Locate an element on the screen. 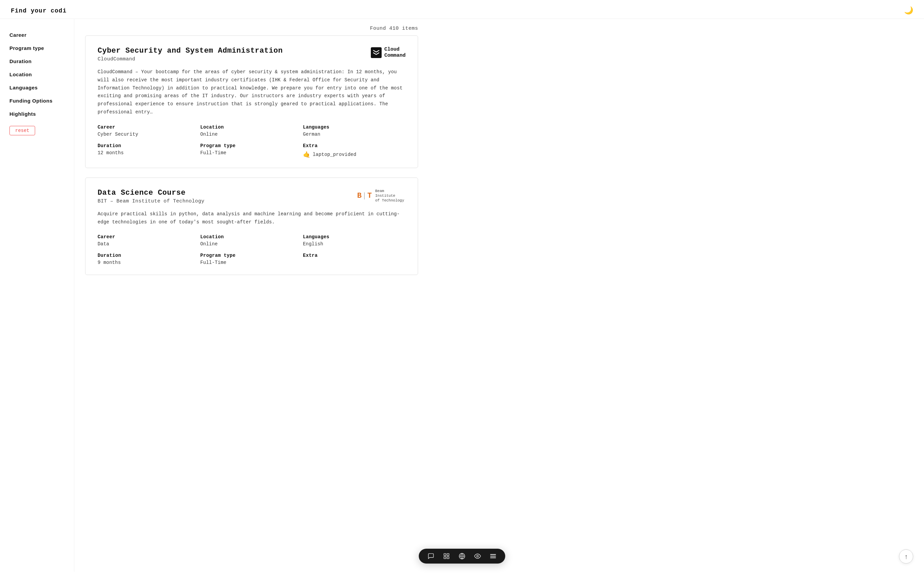 The height and width of the screenshot is (573, 924). detail-languages-1: Languages German is located at coordinates (354, 131).